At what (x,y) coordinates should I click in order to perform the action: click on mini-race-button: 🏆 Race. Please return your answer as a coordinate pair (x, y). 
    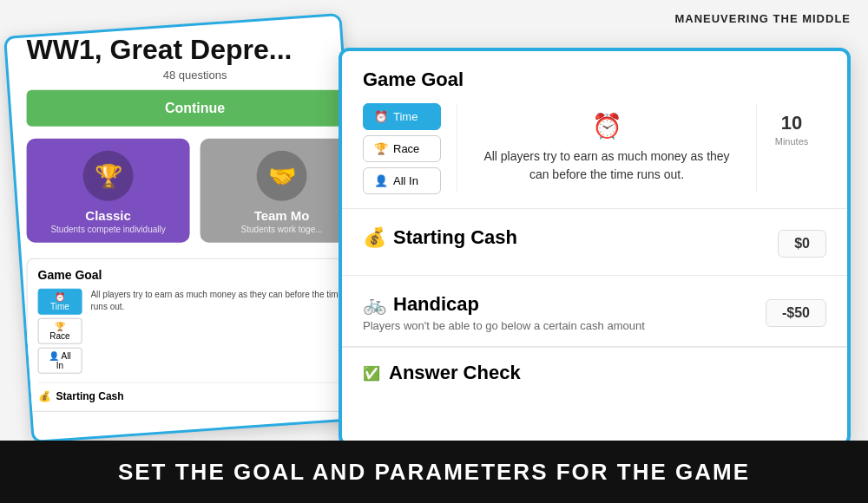
    Looking at the image, I should click on (61, 331).